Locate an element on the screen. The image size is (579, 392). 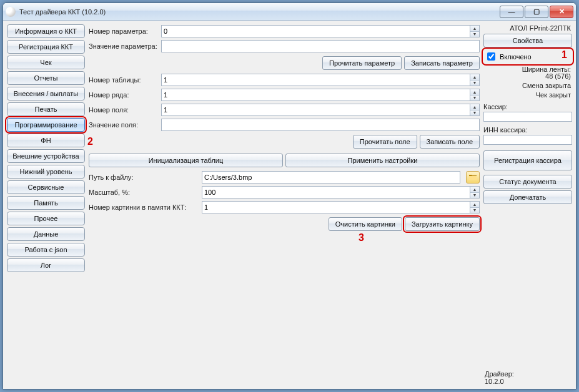
nav-json: Работа с json is located at coordinates (46, 250).